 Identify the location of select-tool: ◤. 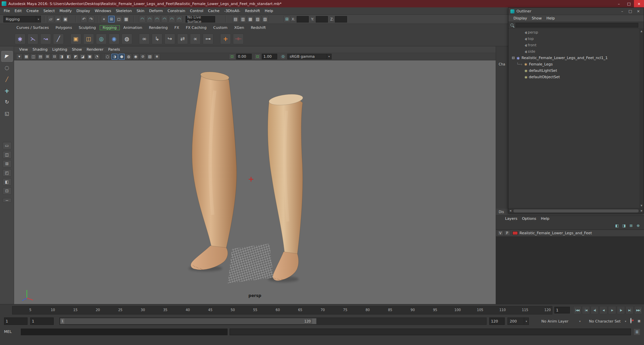
(7, 56).